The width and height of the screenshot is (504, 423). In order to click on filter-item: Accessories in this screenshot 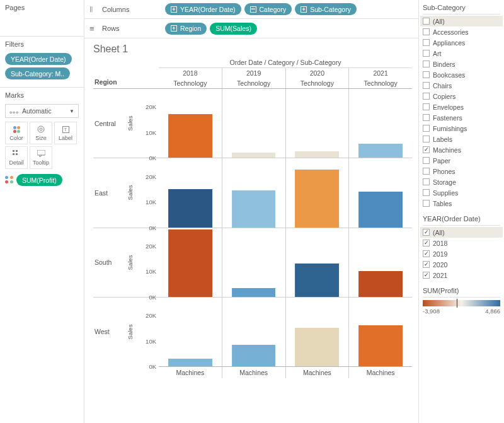, I will do `click(461, 32)`.